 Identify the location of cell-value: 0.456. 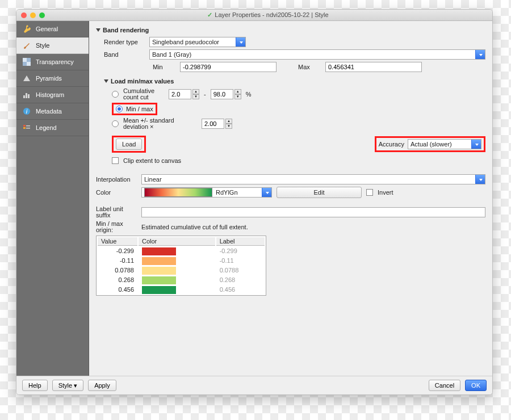
(118, 289).